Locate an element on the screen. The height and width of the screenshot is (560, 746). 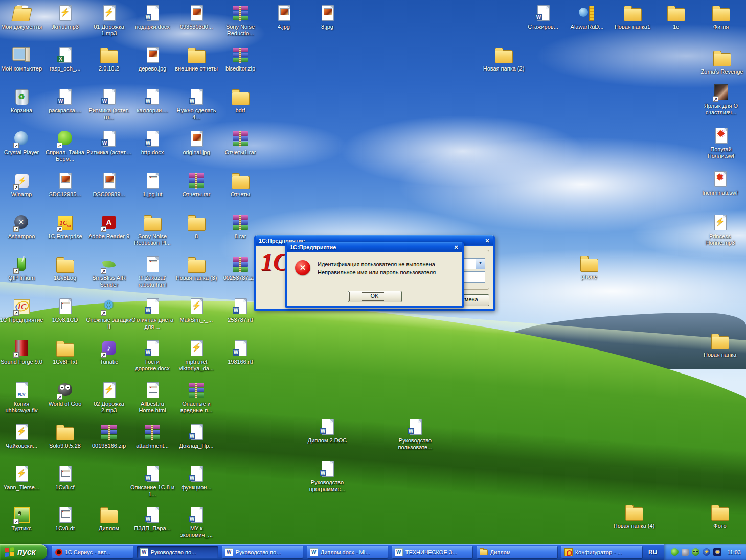
desktop-icon: ✹Попугай Полли.swf is located at coordinates (721, 143).